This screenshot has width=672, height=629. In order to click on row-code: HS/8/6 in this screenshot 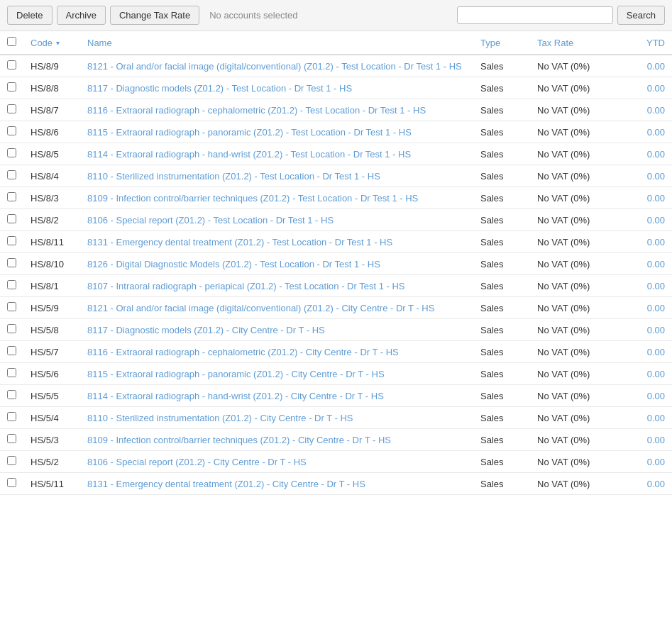, I will do `click(52, 132)`.